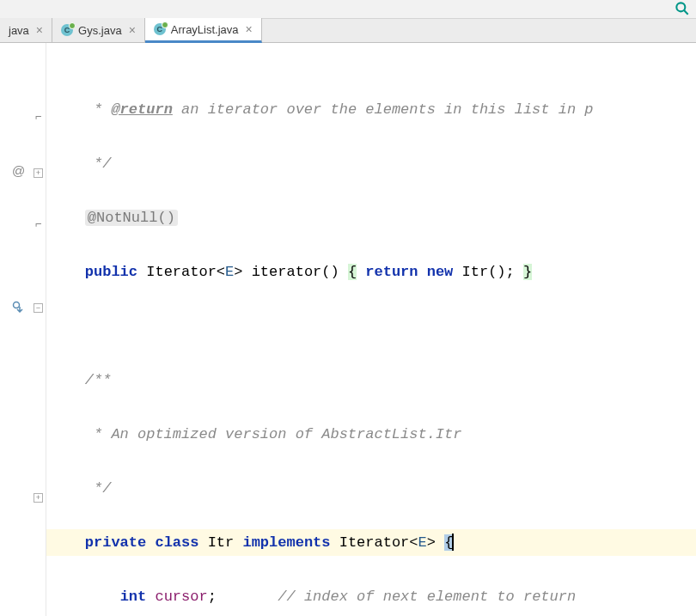 This screenshot has height=616, width=696. What do you see at coordinates (19, 170) in the screenshot?
I see `override-annotation-icon: @` at bounding box center [19, 170].